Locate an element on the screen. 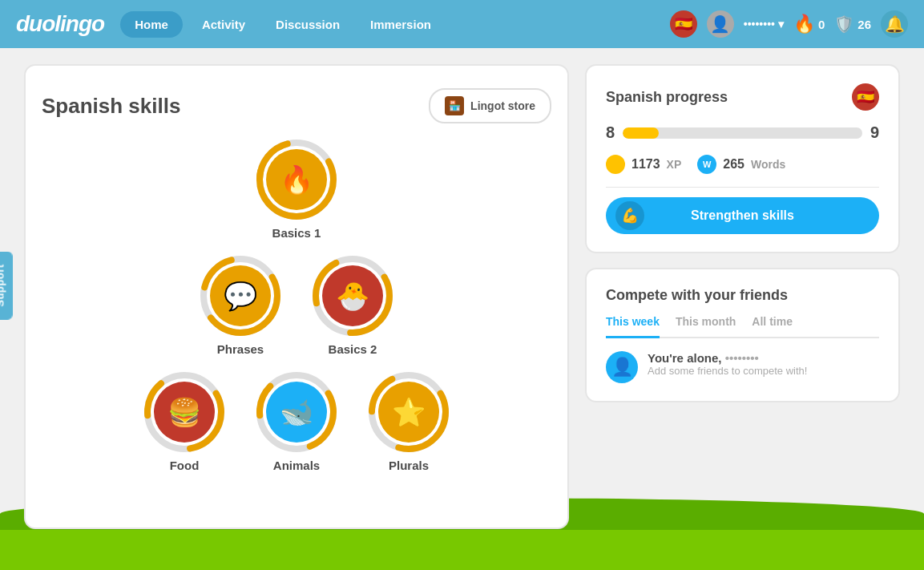  flame-icon: 🔥 is located at coordinates (805, 24).